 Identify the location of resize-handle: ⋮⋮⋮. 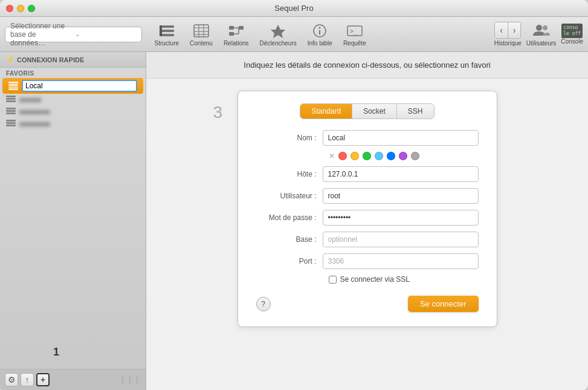
(130, 380).